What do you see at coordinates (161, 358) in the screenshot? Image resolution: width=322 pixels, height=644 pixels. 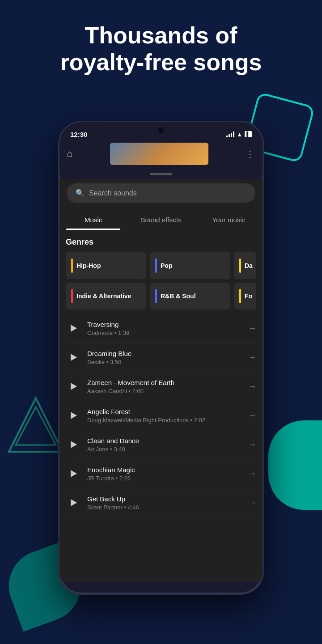 I see `track-item: Dreaming Blue Sextile • 3:50 →` at bounding box center [161, 358].